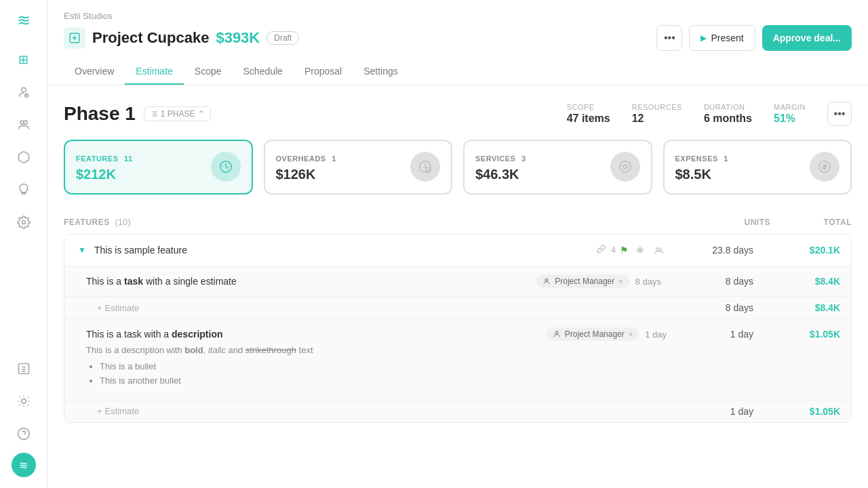  I want to click on add-estimate-button-2: + Estimate, so click(118, 411).